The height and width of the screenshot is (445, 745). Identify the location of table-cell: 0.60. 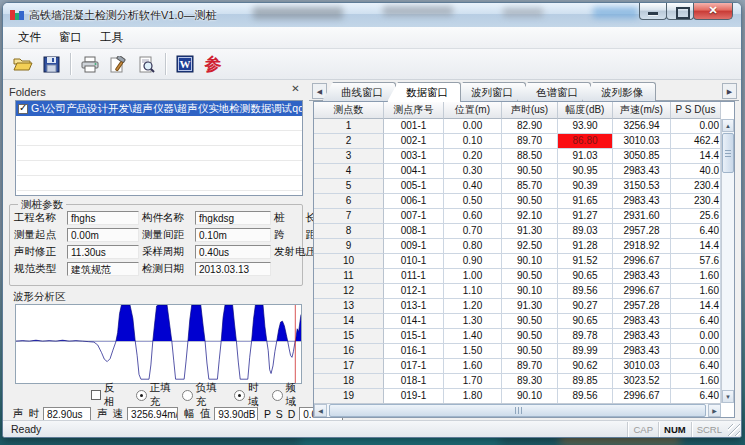
(473, 216).